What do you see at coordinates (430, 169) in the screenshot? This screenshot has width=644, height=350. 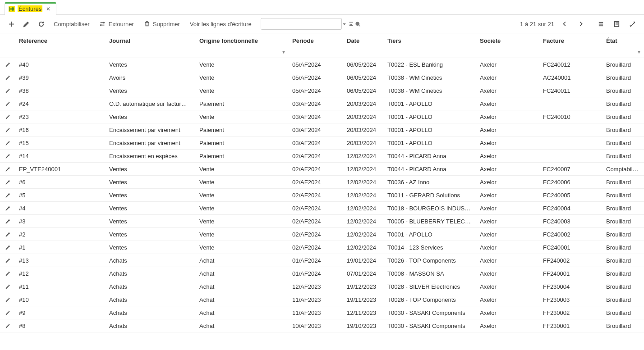 I see `cell-tiers: T0044 - PICARD Anna` at bounding box center [430, 169].